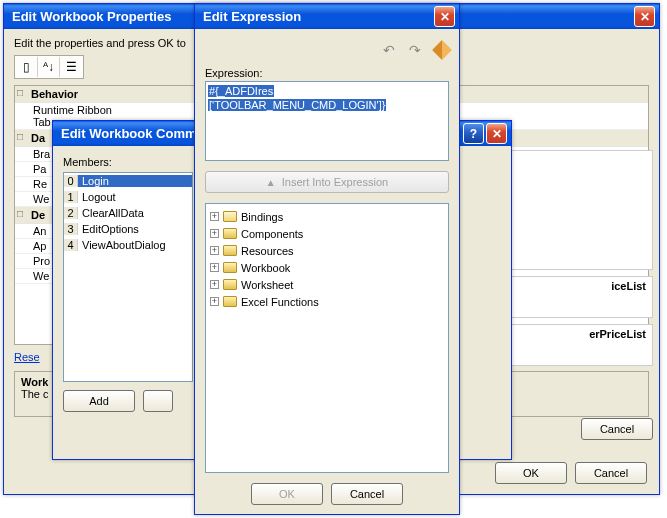  Describe the element at coordinates (474, 134) in the screenshot. I see `help-icon: ?` at that location.